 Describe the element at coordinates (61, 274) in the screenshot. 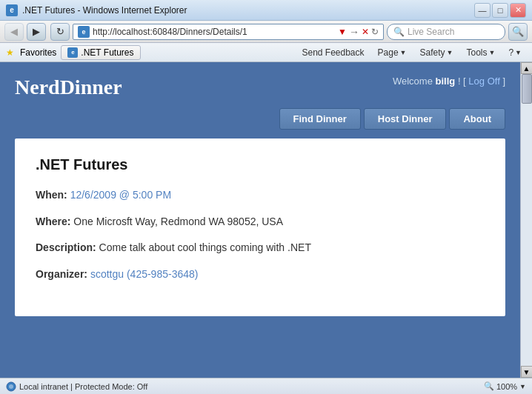

I see `organizer-label: Organizer:` at that location.